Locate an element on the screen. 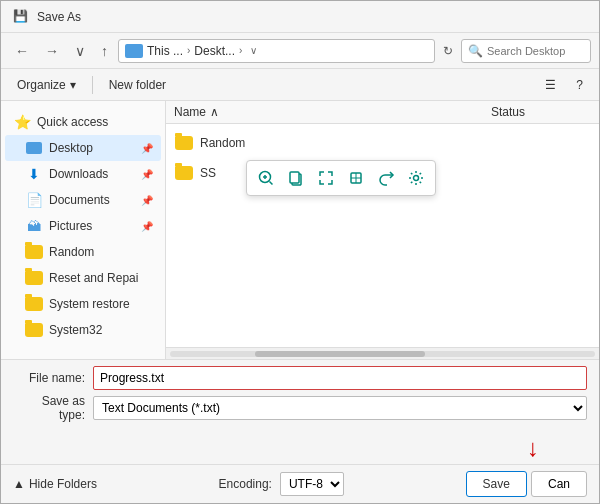 The width and height of the screenshot is (600, 504). column-header: Name ∧ Status is located at coordinates (382, 112).